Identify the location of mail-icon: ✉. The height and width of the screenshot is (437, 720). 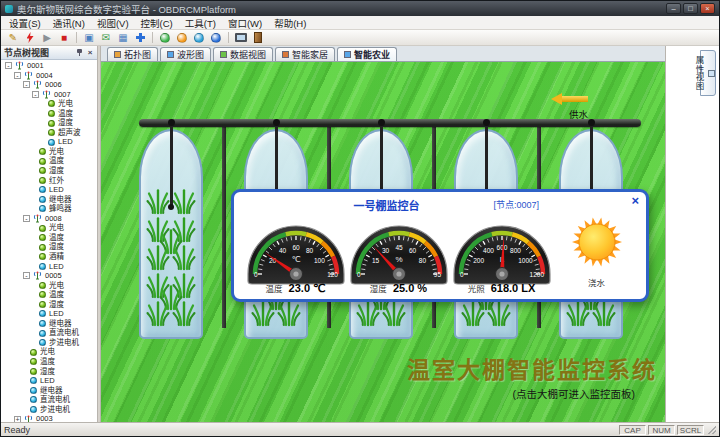
(106, 38).